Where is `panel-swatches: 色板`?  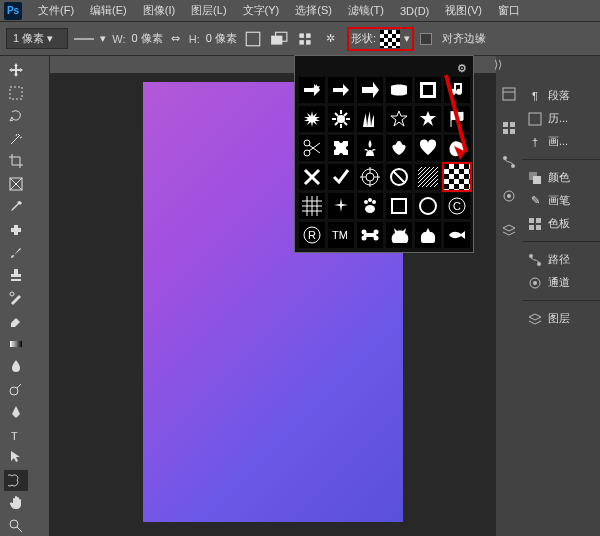 panel-swatches: 色板 is located at coordinates (561, 224).